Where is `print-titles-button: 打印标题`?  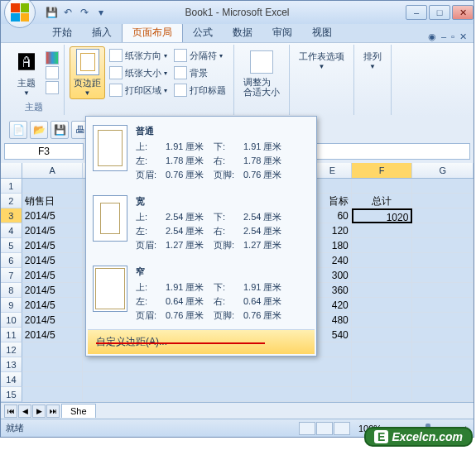
print-titles-button: 打印标题 is located at coordinates (200, 90).